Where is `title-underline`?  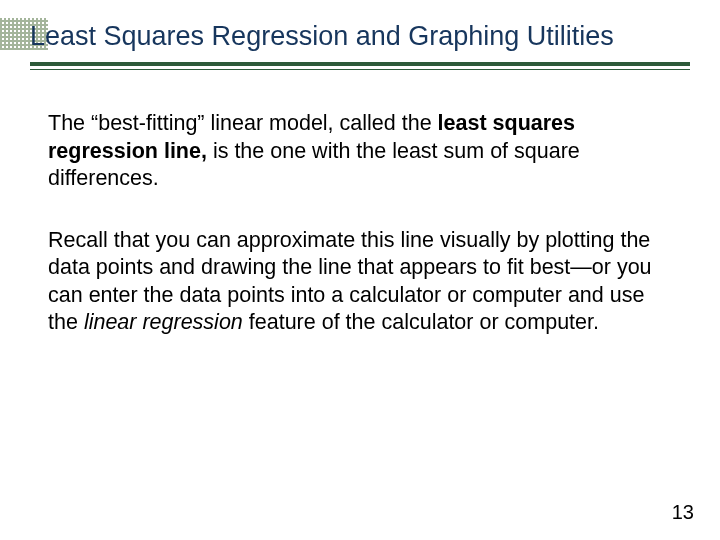 title-underline is located at coordinates (360, 64).